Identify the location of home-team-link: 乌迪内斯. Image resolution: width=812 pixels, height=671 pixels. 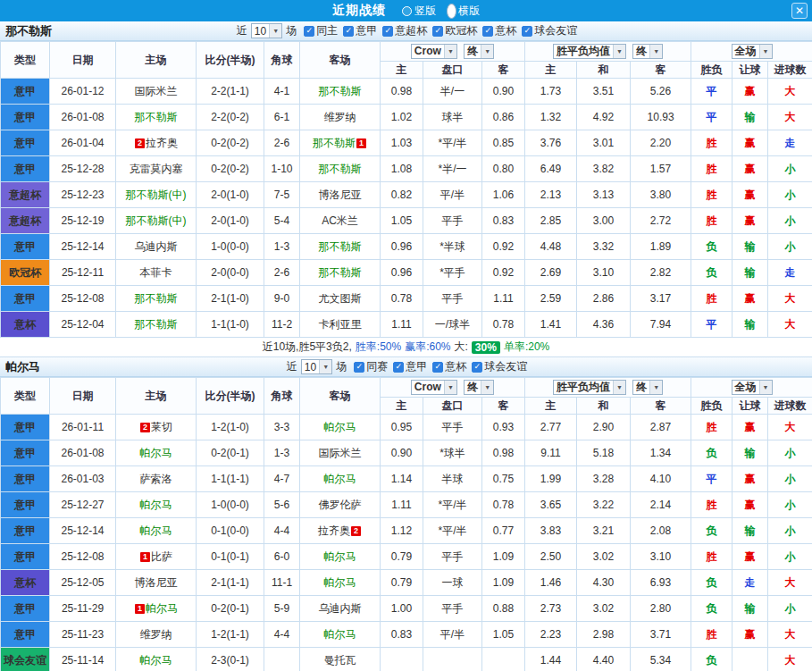
(156, 247).